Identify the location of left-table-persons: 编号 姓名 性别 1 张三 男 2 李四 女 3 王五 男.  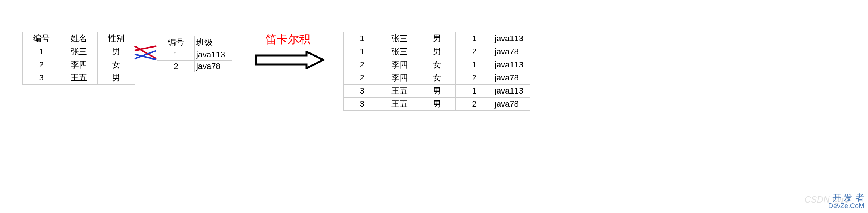
(79, 58).